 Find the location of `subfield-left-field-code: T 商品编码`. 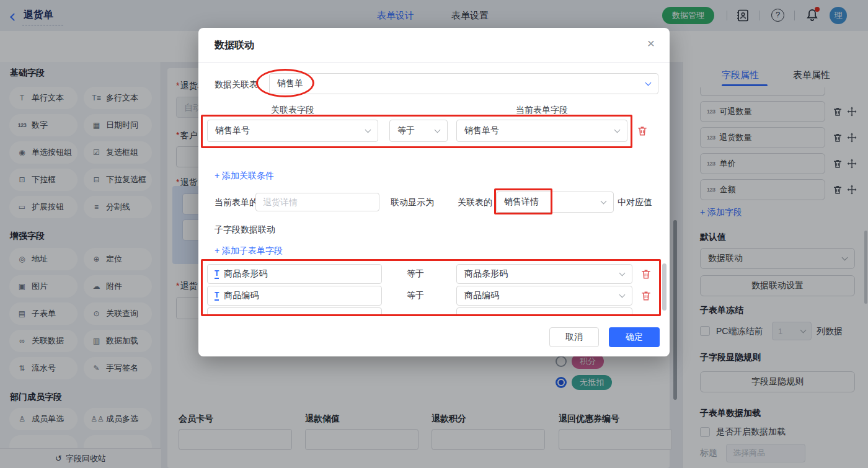

subfield-left-field-code: T 商品编码 is located at coordinates (294, 296).